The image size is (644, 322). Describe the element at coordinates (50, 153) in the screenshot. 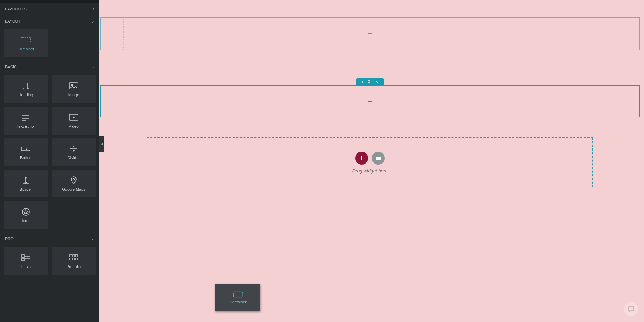

I see `basic-widgets-grid: Heading Image Text Editor Video Button` at that location.